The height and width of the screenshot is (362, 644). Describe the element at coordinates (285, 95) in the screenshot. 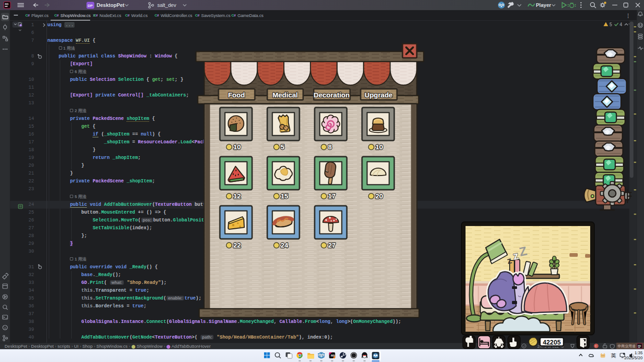

I see `svg-text: Medical` at that location.